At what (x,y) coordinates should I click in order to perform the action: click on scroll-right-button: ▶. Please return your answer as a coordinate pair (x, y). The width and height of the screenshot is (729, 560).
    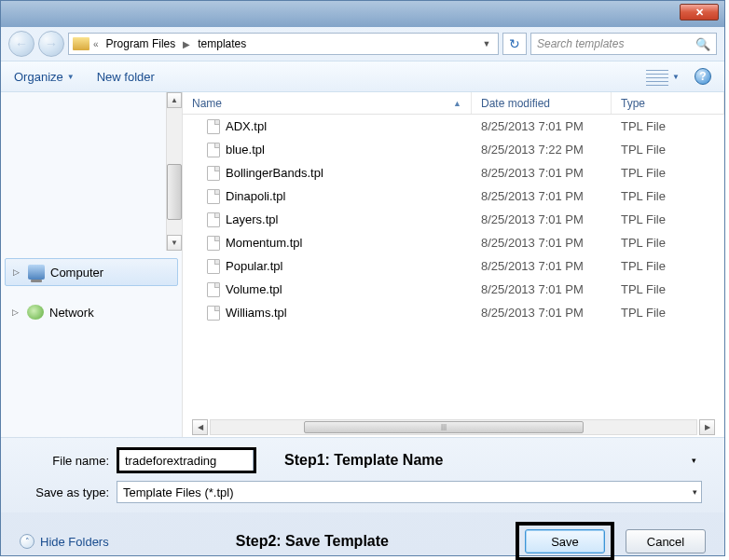
    Looking at the image, I should click on (707, 427).